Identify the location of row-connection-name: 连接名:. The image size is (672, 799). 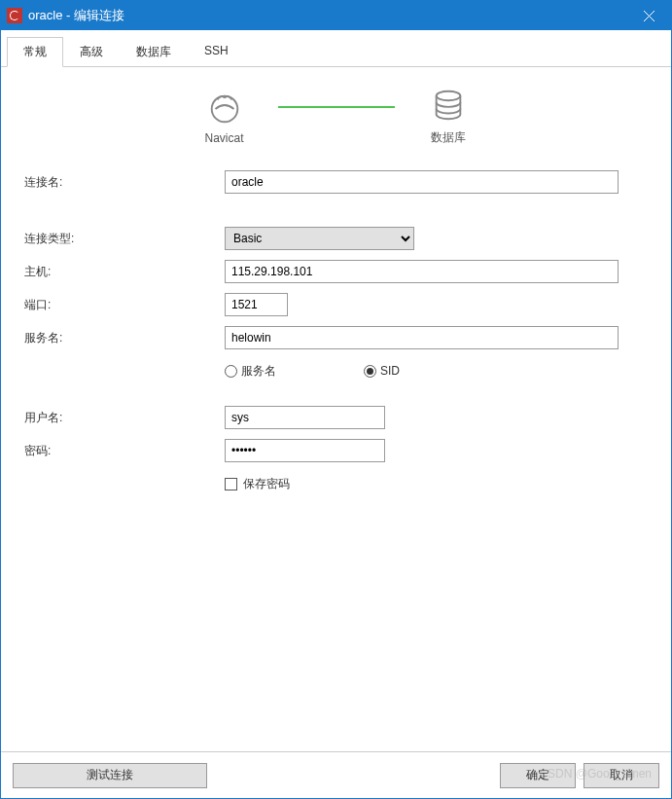
(336, 182).